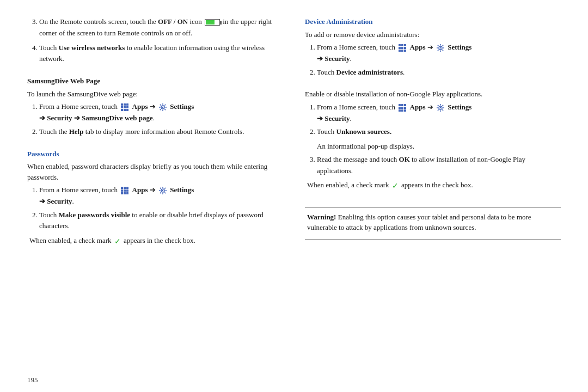 The image size is (588, 392). I want to click on apps-label-pw: Apps, so click(140, 189).